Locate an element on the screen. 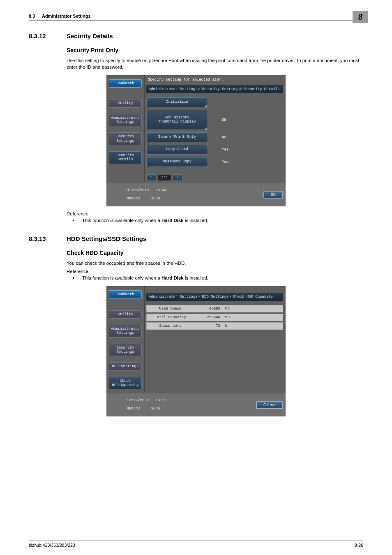 Image resolution: width=392 pixels, height=555 pixels. printer-panel-check-hdd-capacity: Bookmark Utility ↓ Administrator Setting… is located at coordinates (196, 351).